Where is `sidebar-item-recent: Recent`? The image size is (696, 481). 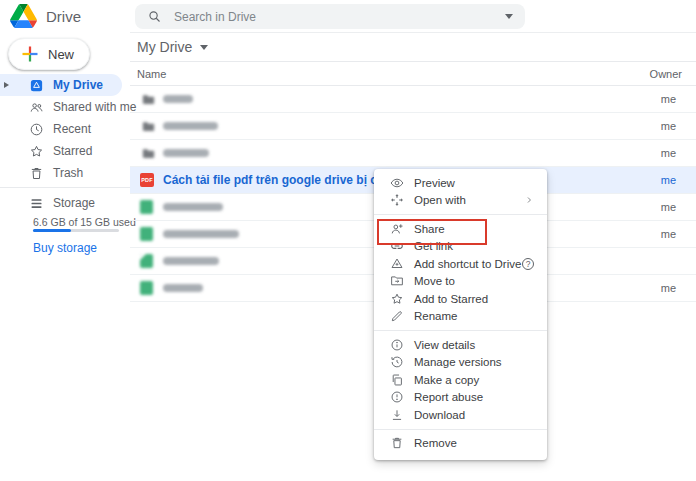 sidebar-item-recent: Recent is located at coordinates (65, 129).